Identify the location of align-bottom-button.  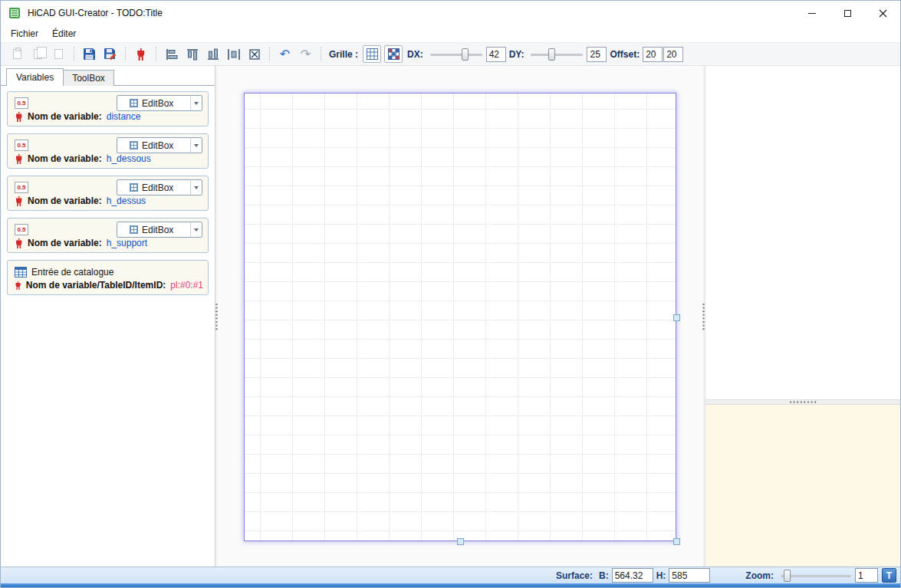
(213, 54).